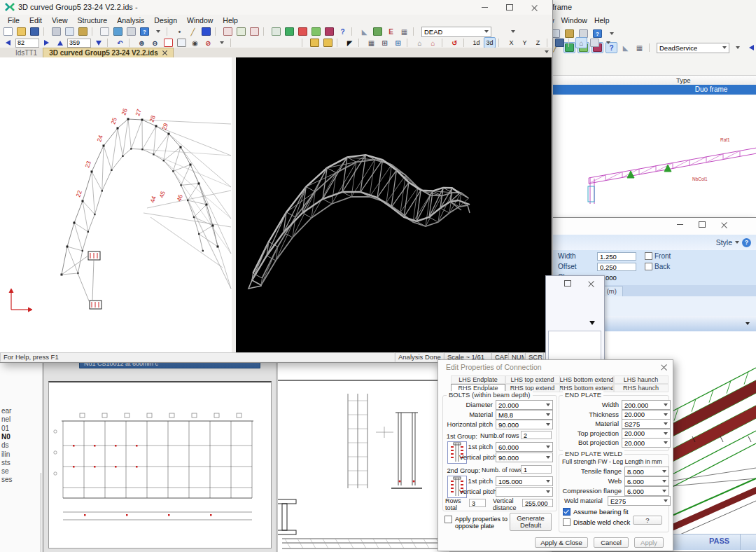 The height and width of the screenshot is (552, 756). What do you see at coordinates (575, 347) in the screenshot?
I see `small-dialog-field` at bounding box center [575, 347].